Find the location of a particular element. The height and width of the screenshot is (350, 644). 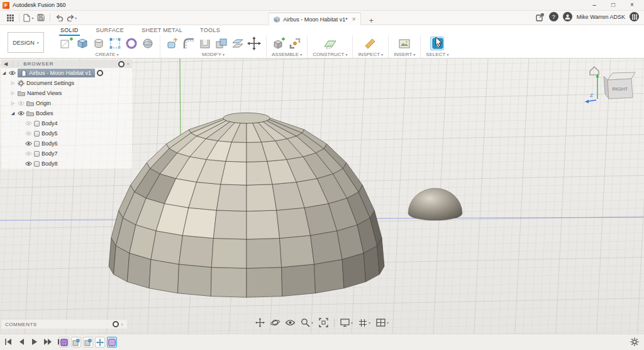

pan-icon is located at coordinates (260, 322).